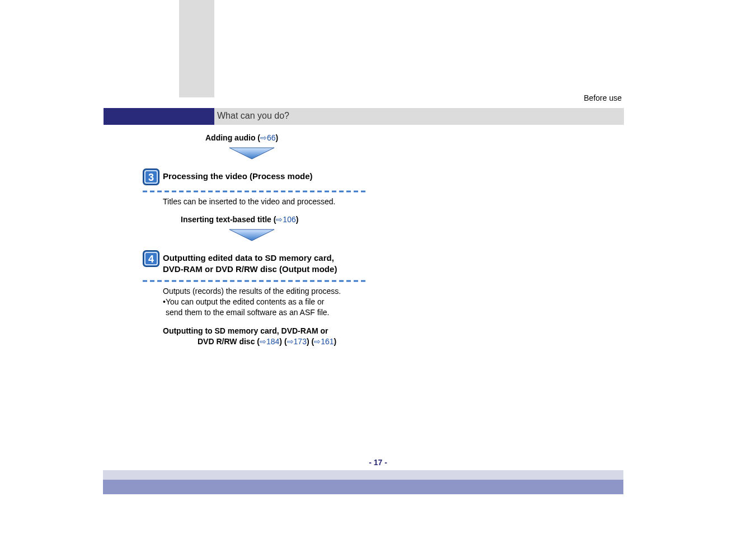 This screenshot has width=756, height=534. What do you see at coordinates (255, 281) in the screenshot?
I see `step4-divider-icon` at bounding box center [255, 281].